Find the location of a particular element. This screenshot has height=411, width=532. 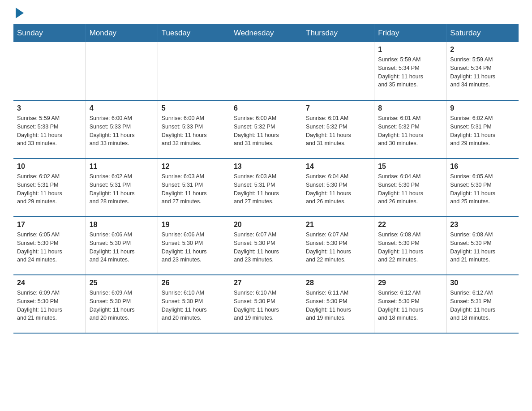

calendar-cell: 18Sunrise: 6:06 AM Sunset: 5:30 PM Dayli… is located at coordinates (122, 246).